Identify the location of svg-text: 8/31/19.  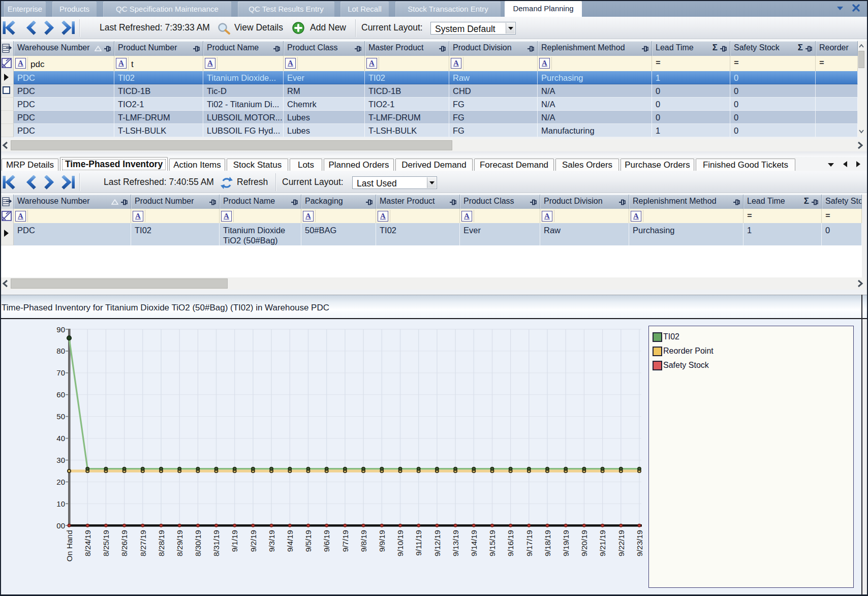
(216, 543).